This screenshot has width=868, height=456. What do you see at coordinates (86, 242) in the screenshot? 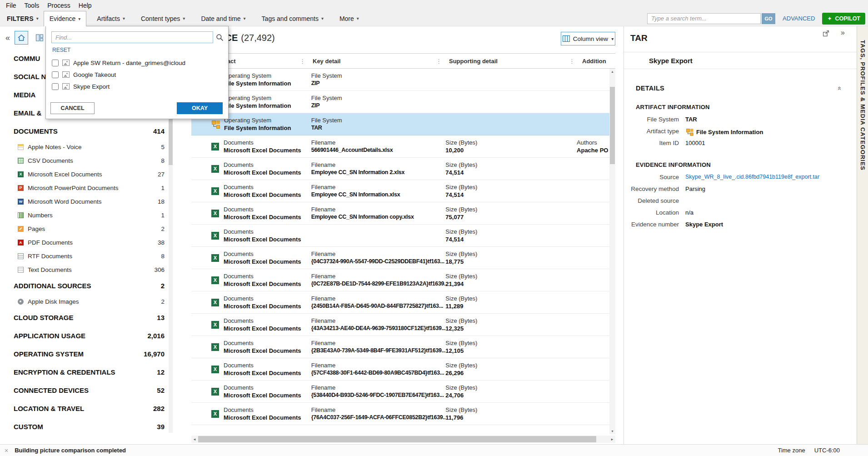
I see `sidebar-item-pdf-documents: PDF Documents38` at bounding box center [86, 242].